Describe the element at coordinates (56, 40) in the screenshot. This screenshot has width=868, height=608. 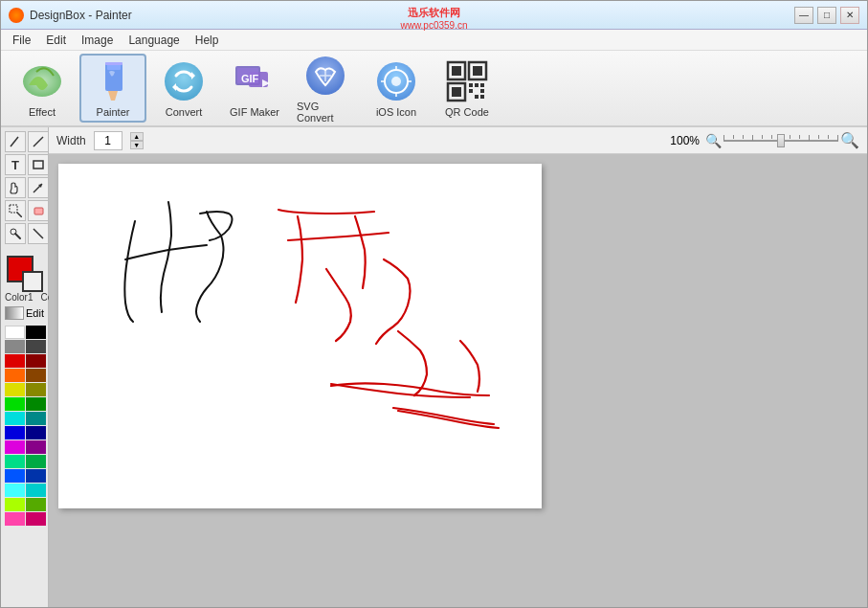
I see `menu-edit: Edit` at that location.